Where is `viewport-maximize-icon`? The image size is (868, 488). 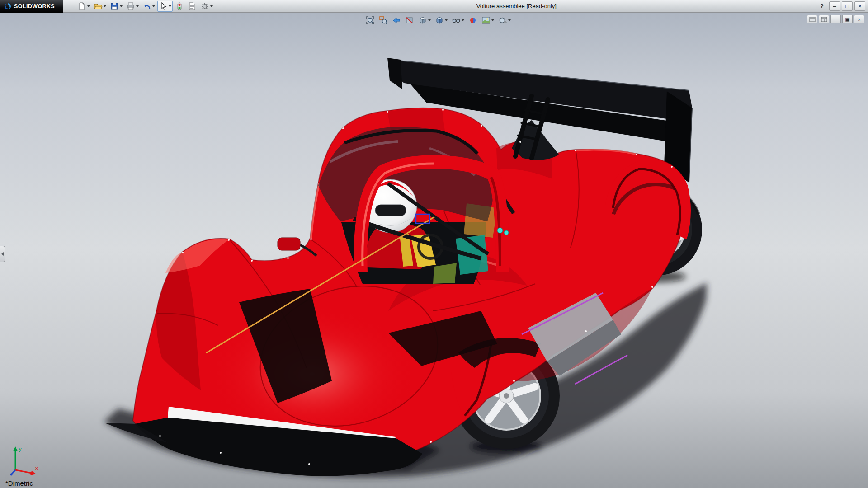
viewport-maximize-icon is located at coordinates (812, 19).